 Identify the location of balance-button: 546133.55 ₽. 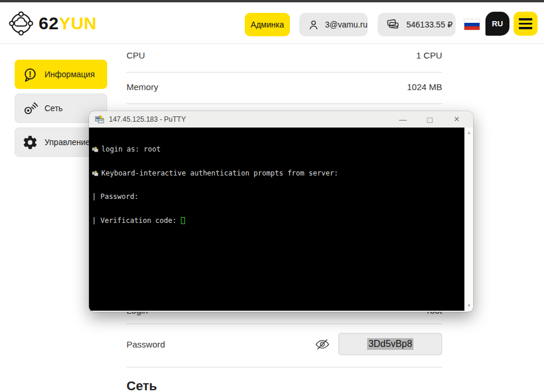
(417, 25).